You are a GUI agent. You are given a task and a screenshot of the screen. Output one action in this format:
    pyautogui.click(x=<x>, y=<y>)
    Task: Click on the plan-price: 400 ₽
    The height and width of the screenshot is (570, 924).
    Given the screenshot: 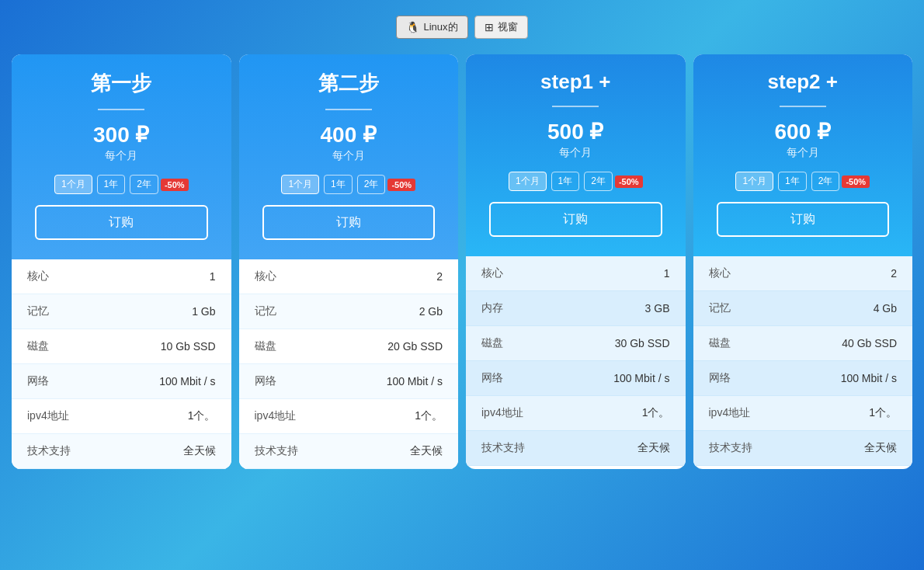 What is the action you would take?
    pyautogui.click(x=349, y=135)
    